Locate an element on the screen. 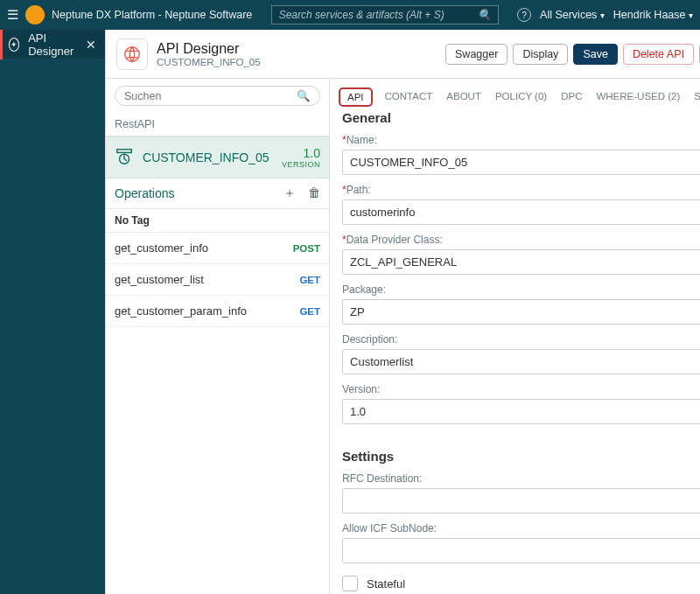 This screenshot has width=700, height=594. nav-item-api-designer: ✦ API Designer ✕ is located at coordinates (52, 45).